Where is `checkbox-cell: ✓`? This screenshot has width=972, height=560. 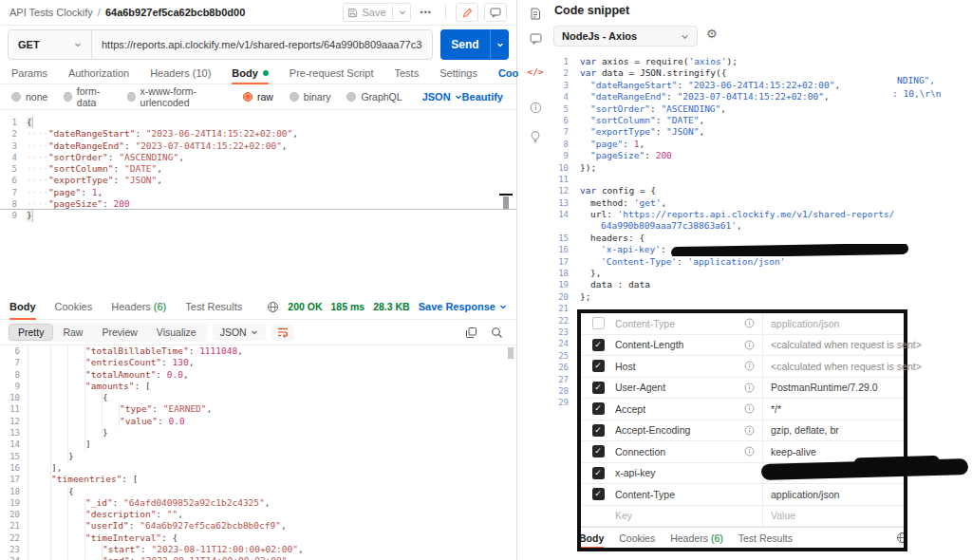 checkbox-cell: ✓ is located at coordinates (598, 494).